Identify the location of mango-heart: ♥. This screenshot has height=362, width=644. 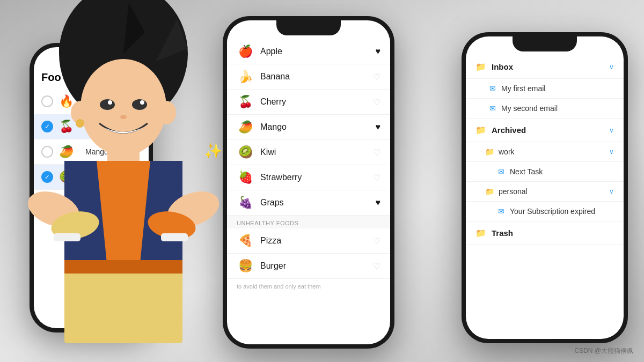
(378, 127).